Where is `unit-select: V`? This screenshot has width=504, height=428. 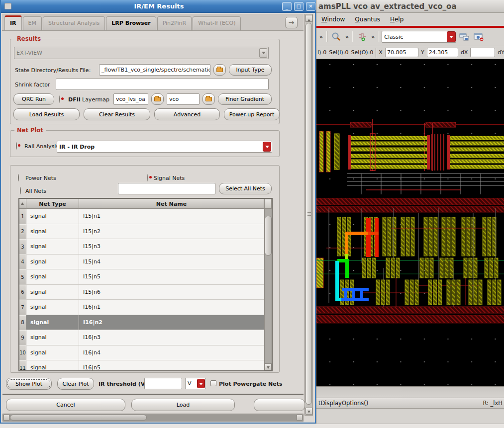
unit-select: V is located at coordinates (196, 384).